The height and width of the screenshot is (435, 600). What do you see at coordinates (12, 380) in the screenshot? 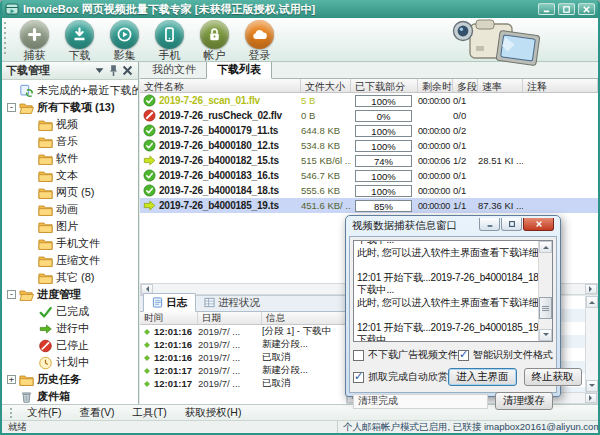
I see `tree-expander: +` at bounding box center [12, 380].